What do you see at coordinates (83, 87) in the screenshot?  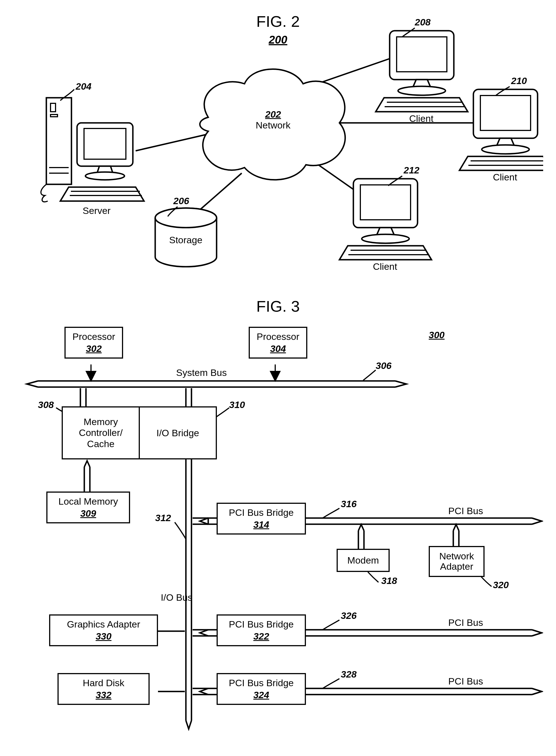 I see `server-num: 204` at bounding box center [83, 87].